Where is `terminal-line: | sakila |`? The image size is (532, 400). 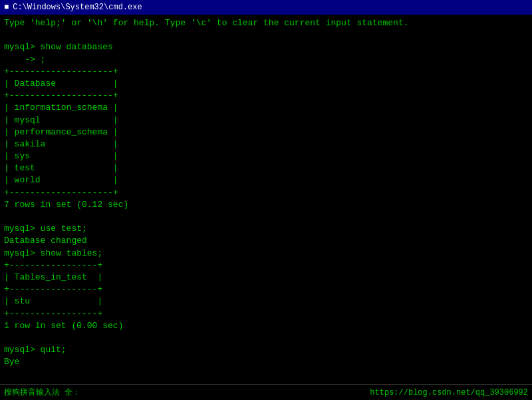
terminal-line: | sakila | is located at coordinates (266, 144).